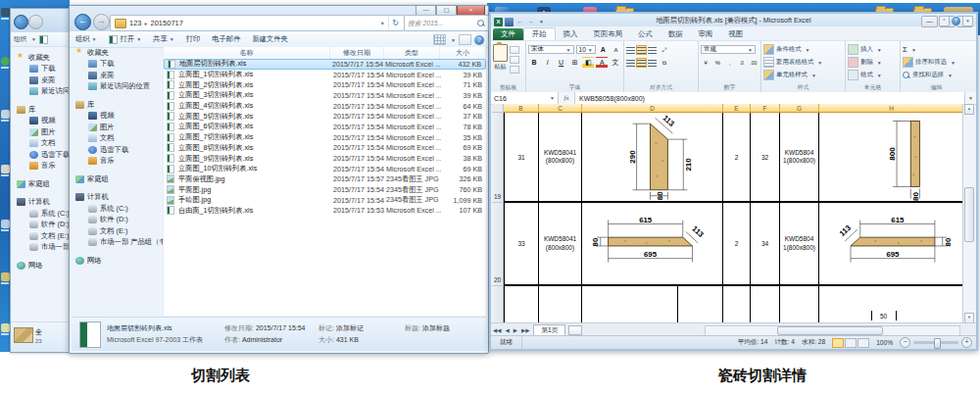 This screenshot has height=395, width=980. What do you see at coordinates (765, 305) in the screenshot?
I see `cell-f21` at bounding box center [765, 305].